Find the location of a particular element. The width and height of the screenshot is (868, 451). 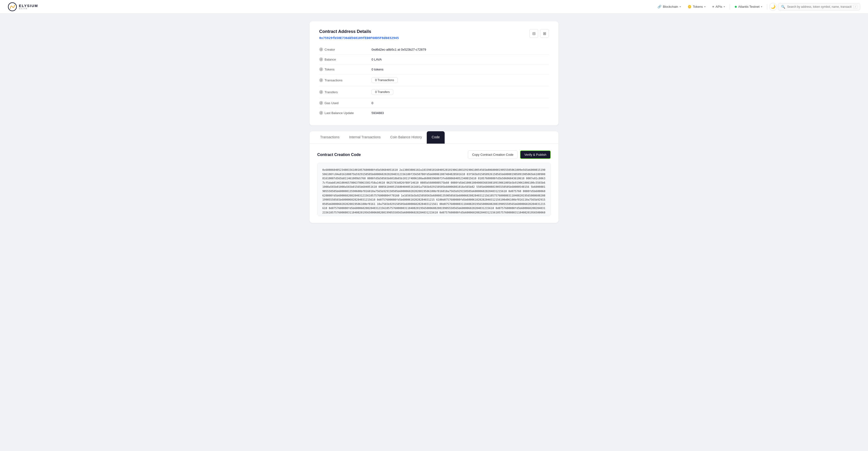

tokens-info-icon: i is located at coordinates (321, 69).